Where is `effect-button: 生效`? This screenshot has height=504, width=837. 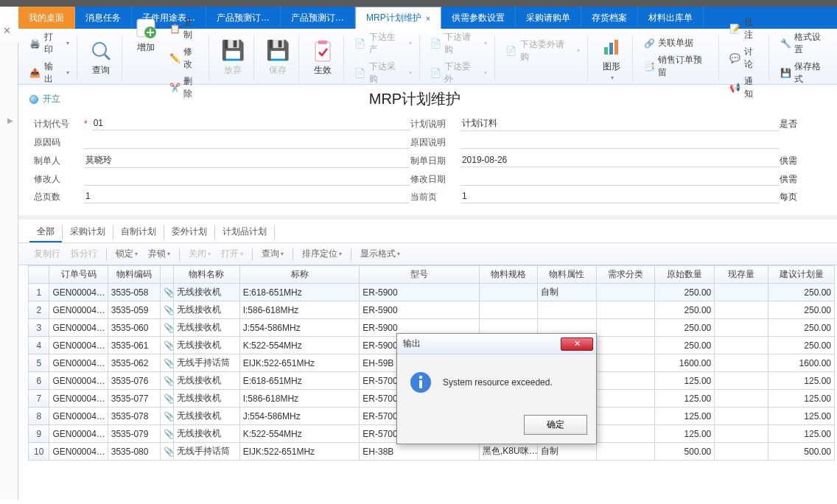 effect-button: 生效 is located at coordinates (323, 57).